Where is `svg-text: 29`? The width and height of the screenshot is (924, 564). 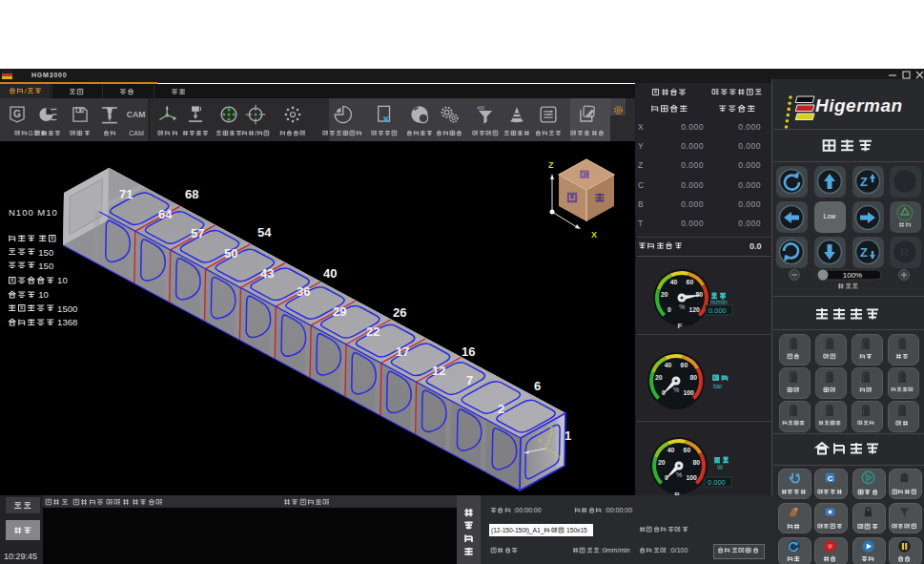 svg-text: 29 is located at coordinates (339, 311).